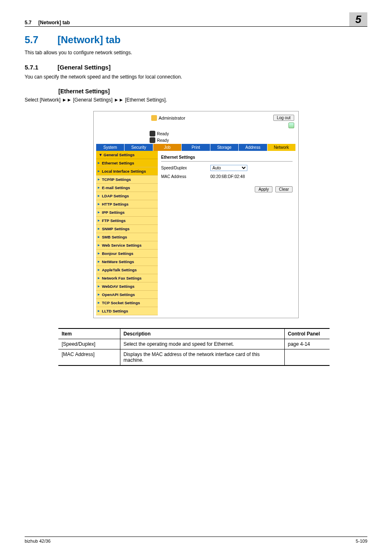 Image resolution: width=392 pixels, height=555 pixels. Describe the element at coordinates (358, 19) in the screenshot. I see `chapter-number-badge: 5` at that location.